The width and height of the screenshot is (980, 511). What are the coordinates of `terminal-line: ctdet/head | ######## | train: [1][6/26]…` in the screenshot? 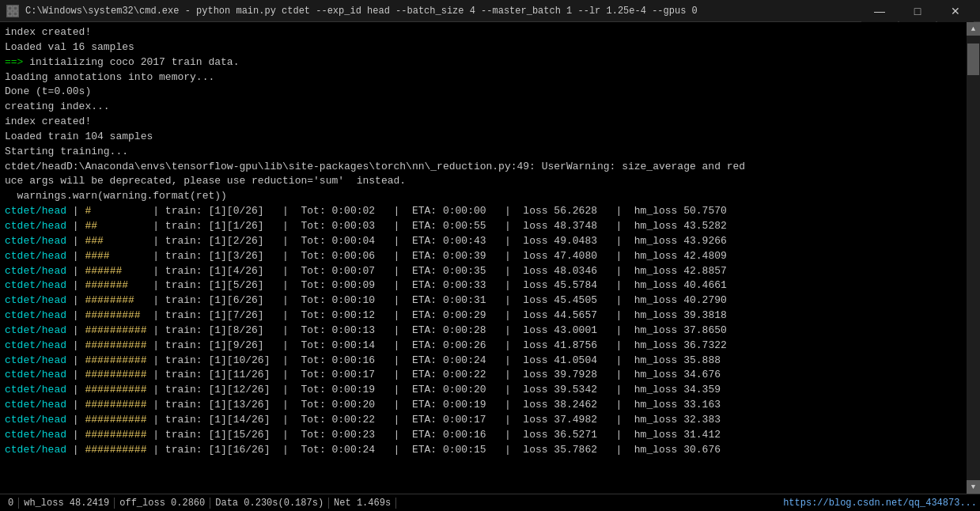 It's located at (483, 301).